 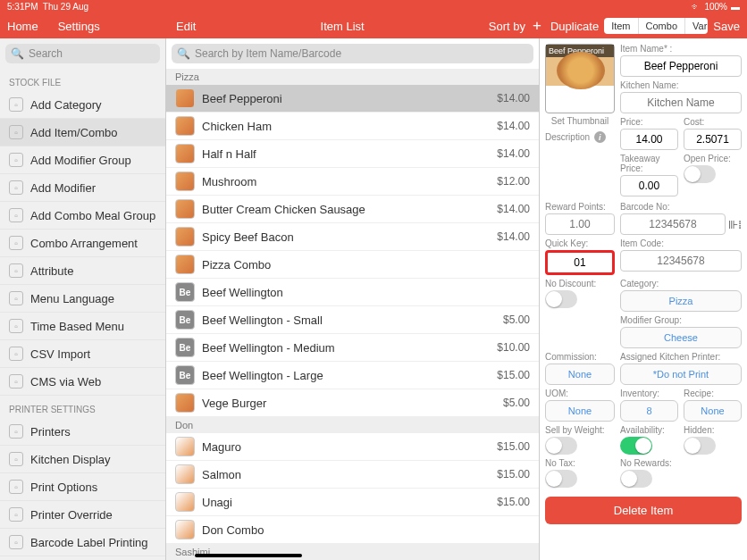 I want to click on add-icon: +, so click(x=537, y=26).